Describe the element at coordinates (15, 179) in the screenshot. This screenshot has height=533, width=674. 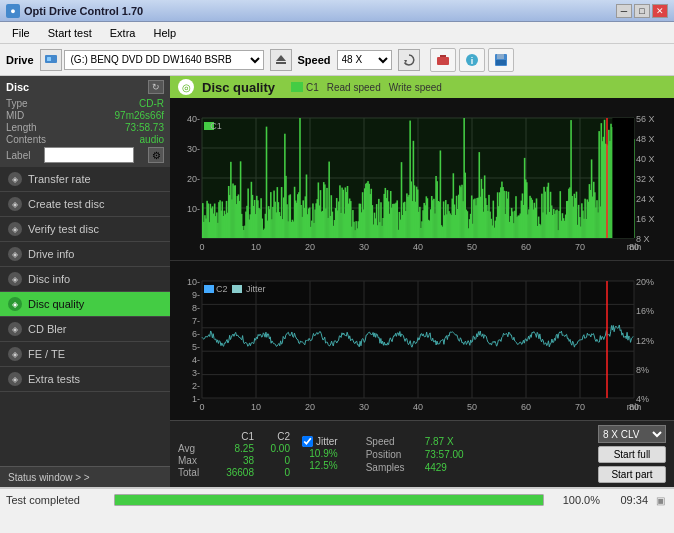
I see `transfer-rate-icon: ◈` at that location.